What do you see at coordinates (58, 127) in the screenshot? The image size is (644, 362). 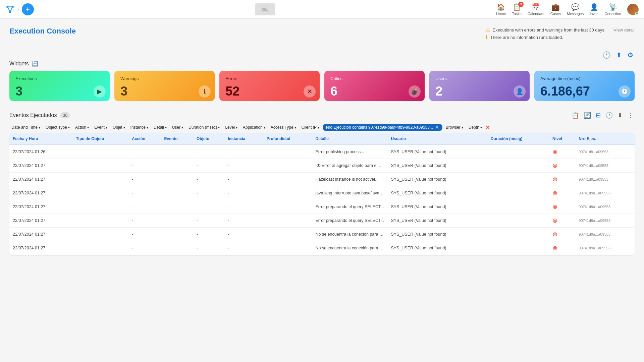 I see `filter-btn-object-type: Object Type ▾` at bounding box center [58, 127].